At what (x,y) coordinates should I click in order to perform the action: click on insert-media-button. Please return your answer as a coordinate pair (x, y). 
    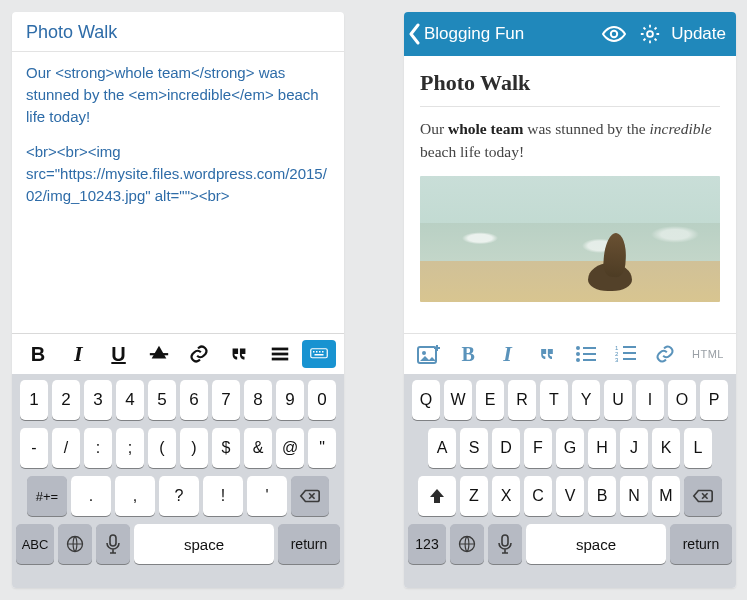
    Looking at the image, I should click on (428, 354).